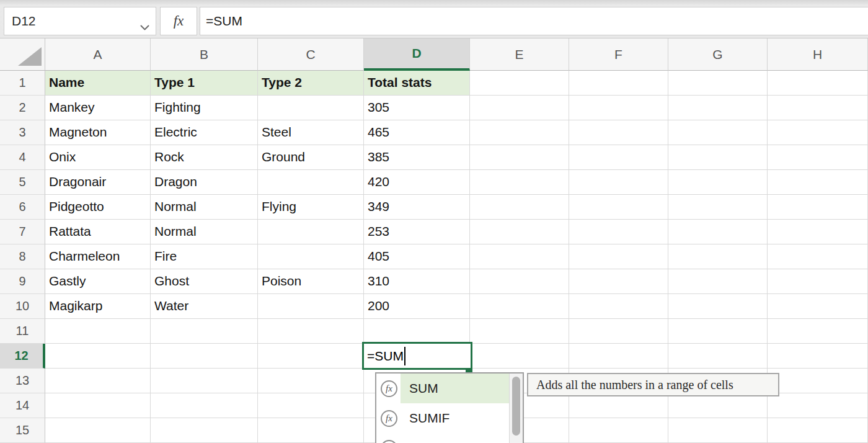  I want to click on row-header-7: 7, so click(22, 232).